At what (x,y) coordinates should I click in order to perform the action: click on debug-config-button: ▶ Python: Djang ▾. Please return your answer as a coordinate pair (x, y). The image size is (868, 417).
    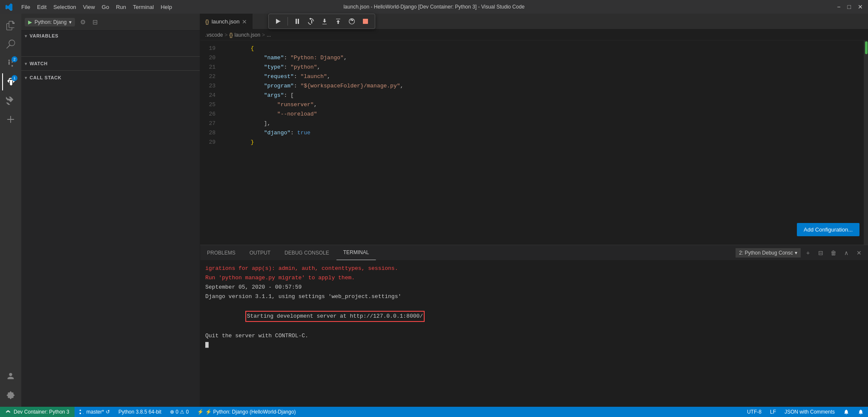
    Looking at the image, I should click on (50, 22).